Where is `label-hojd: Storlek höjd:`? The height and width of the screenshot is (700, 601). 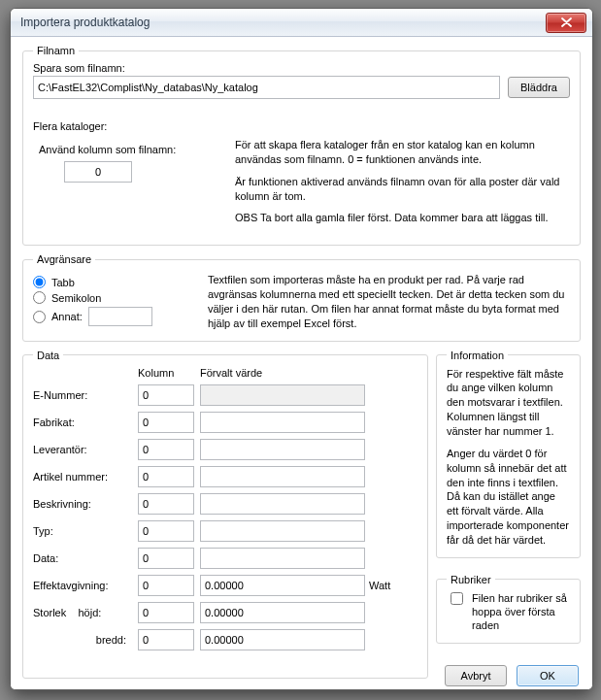
label-hojd: Storlek höjd: is located at coordinates (82, 613).